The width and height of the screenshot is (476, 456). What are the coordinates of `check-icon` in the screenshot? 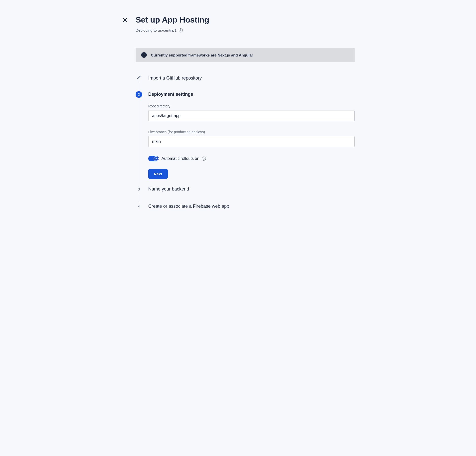 It's located at (156, 159).